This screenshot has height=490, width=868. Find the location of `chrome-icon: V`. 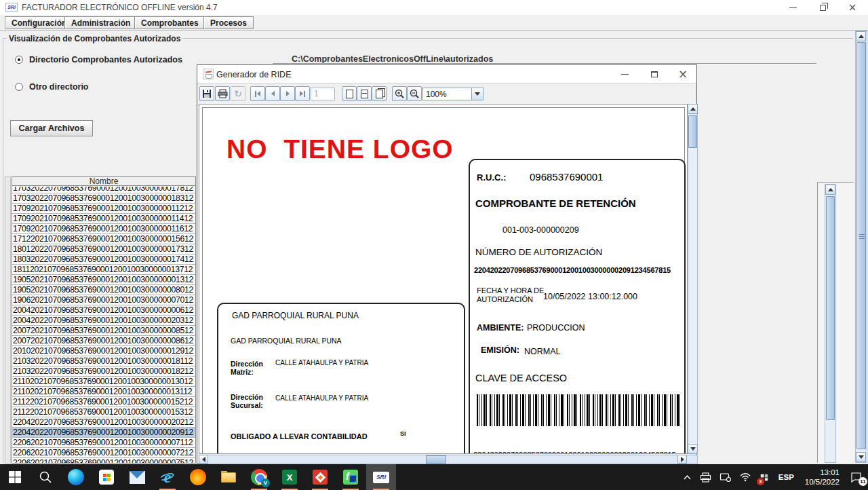

chrome-icon: V is located at coordinates (259, 477).